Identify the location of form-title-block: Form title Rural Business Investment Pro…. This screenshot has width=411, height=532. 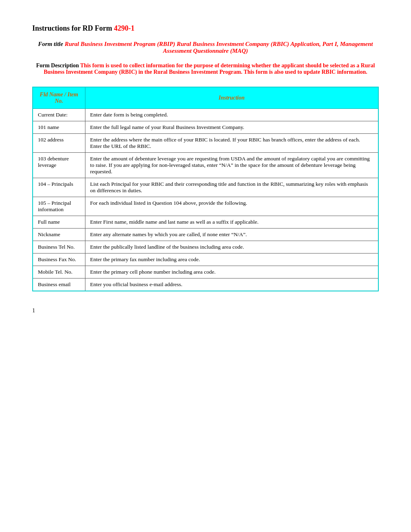
(206, 48).